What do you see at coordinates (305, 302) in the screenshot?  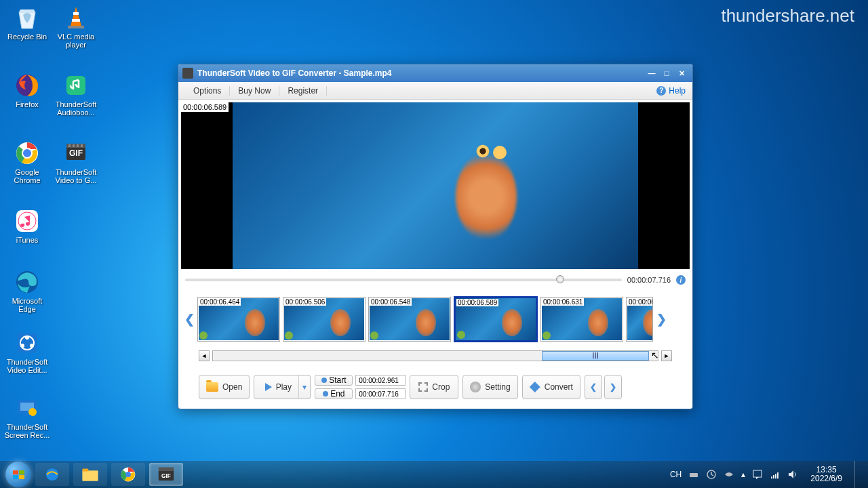 I see `thumb-timestamp: 00:00:06.506` at bounding box center [305, 302].